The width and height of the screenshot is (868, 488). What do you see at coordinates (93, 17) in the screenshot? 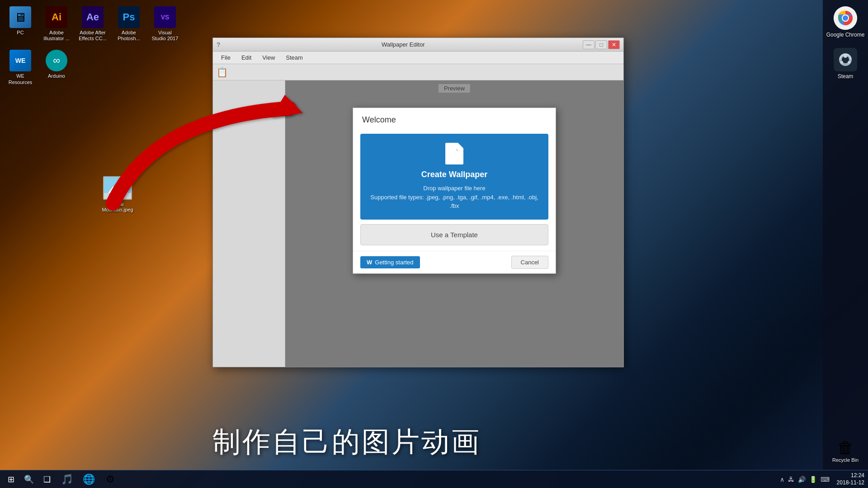
I see `ae-icon: Ae` at bounding box center [93, 17].